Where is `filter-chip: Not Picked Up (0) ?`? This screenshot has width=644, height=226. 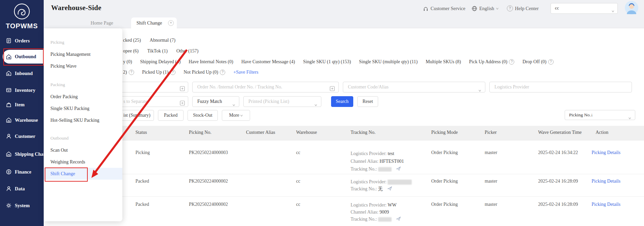
filter-chip: Not Picked Up (0) ? is located at coordinates (204, 72).